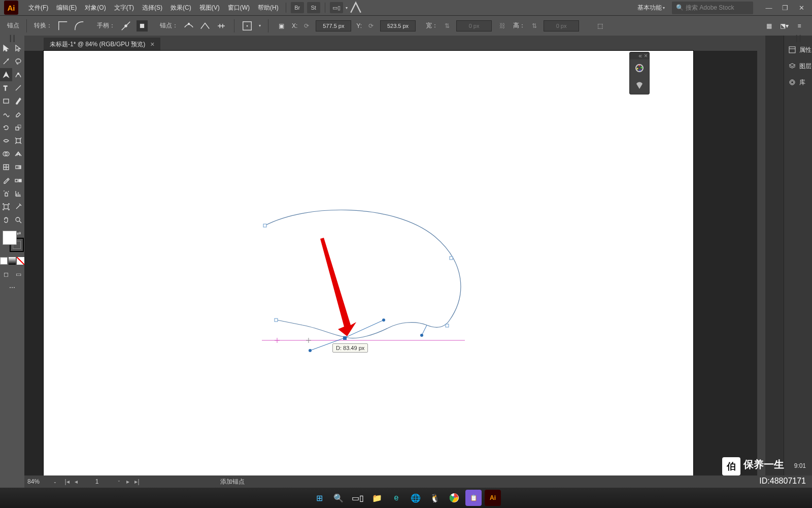  I want to click on align-ref-icon, so click(247, 26).